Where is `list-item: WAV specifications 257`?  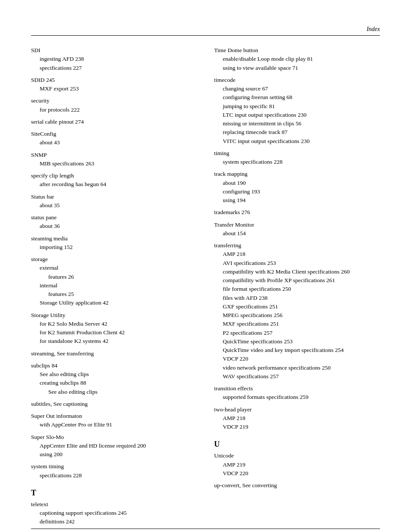 list-item: WAV specifications 257 is located at coordinates (297, 376).